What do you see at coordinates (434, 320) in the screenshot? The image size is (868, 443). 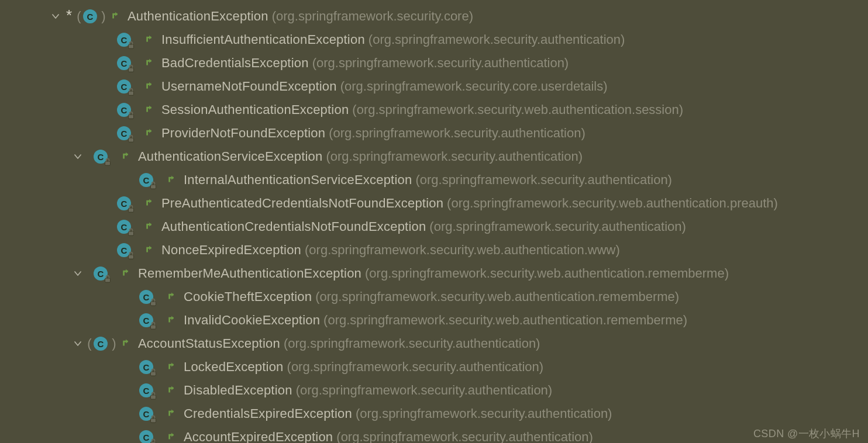 I see `tree-row: (C)InvalidCookieException (org.springfra…` at bounding box center [434, 320].